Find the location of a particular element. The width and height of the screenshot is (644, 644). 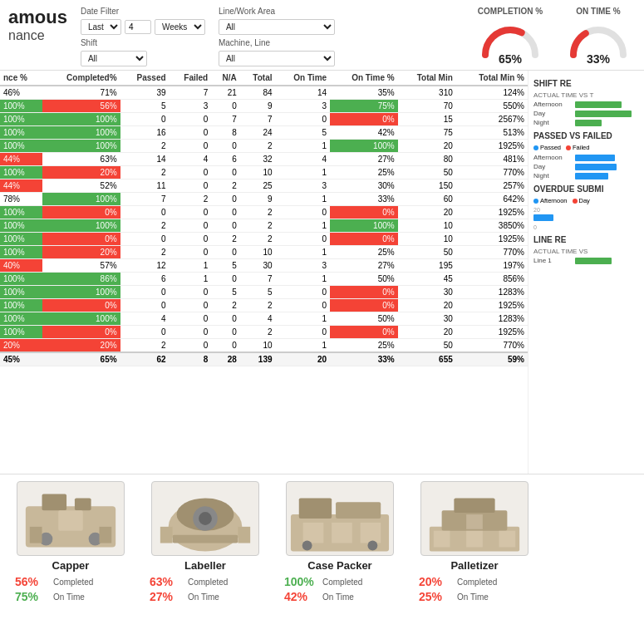

cell-ontime-pct: 27% is located at coordinates (364, 266).